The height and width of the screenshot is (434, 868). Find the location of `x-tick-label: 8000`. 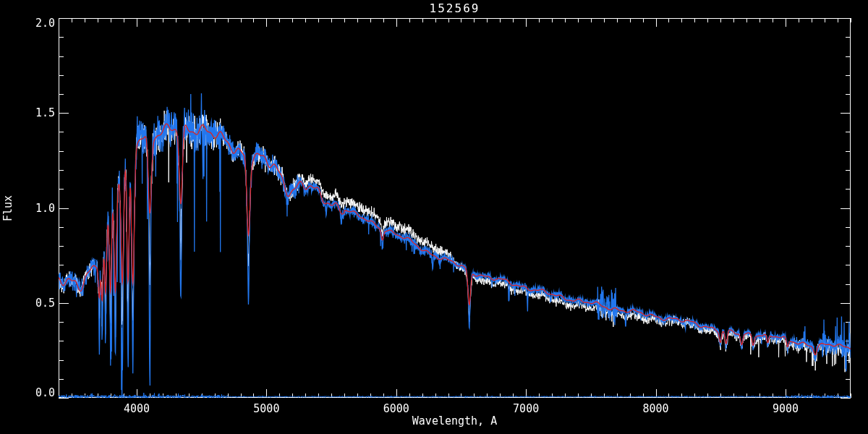

x-tick-label: 8000 is located at coordinates (656, 409).